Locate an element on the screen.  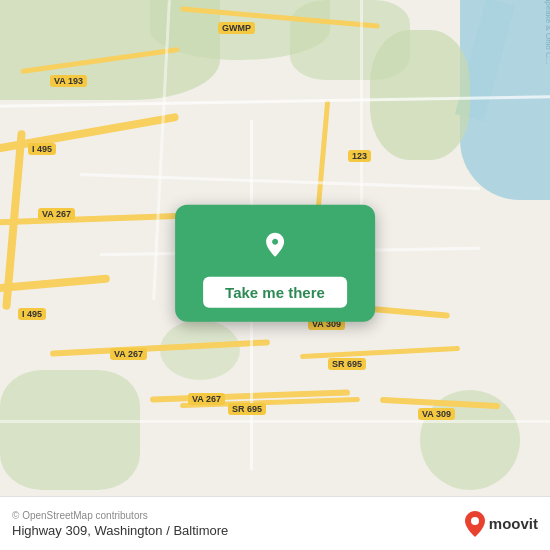
label-va193: VA 193 is located at coordinates (68, 81).